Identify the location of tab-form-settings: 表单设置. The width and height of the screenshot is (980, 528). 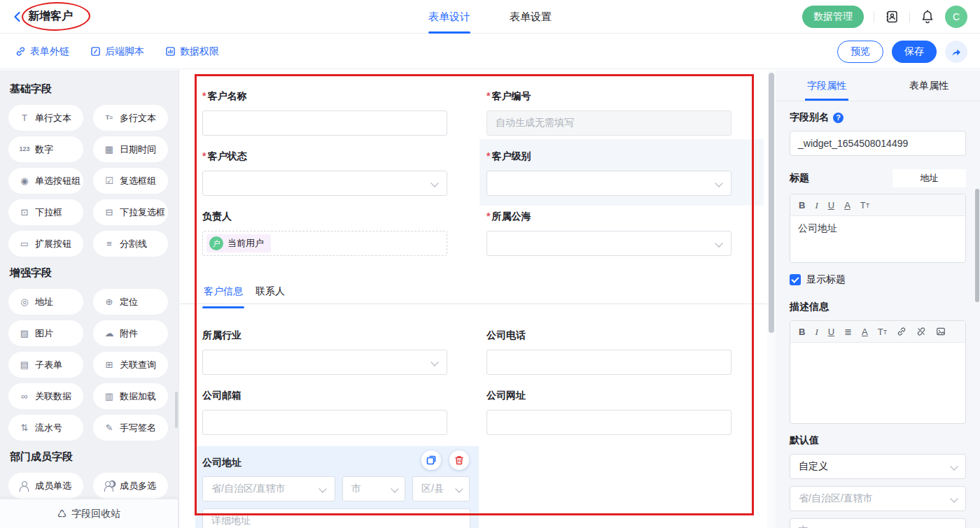
(531, 17).